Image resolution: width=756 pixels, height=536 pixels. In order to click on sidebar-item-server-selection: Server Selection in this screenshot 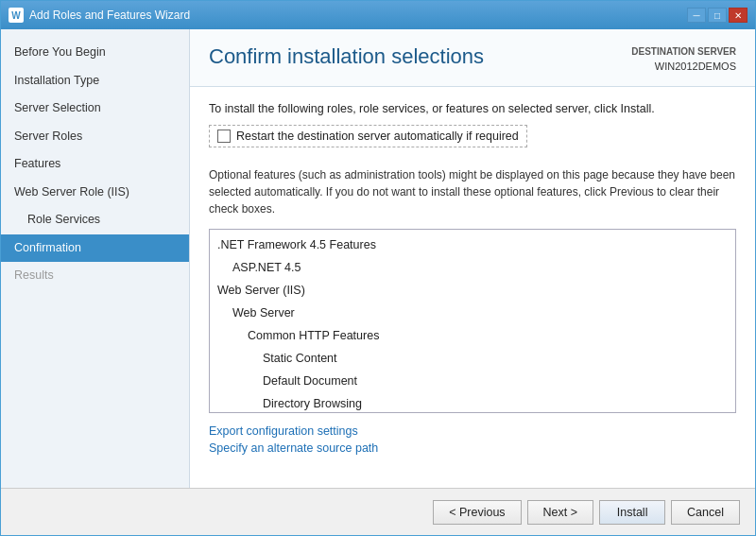, I will do `click(94, 109)`.